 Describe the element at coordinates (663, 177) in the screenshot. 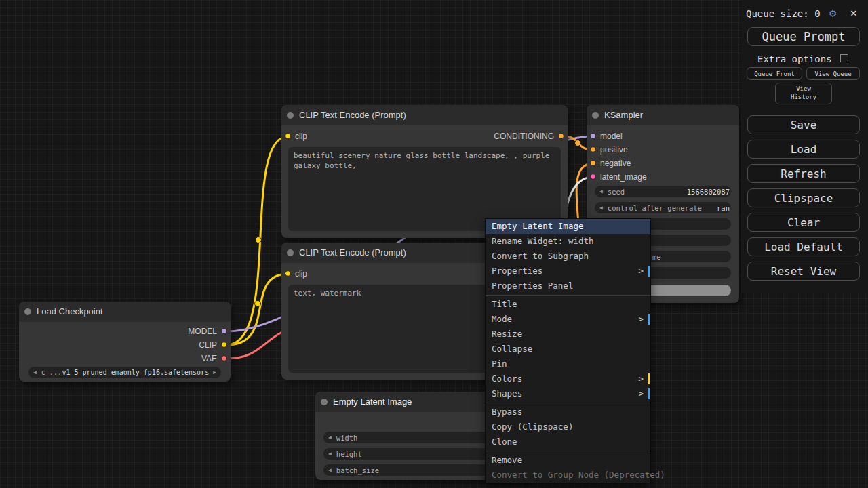

I see `input-slot-latent-image: latent_image` at that location.